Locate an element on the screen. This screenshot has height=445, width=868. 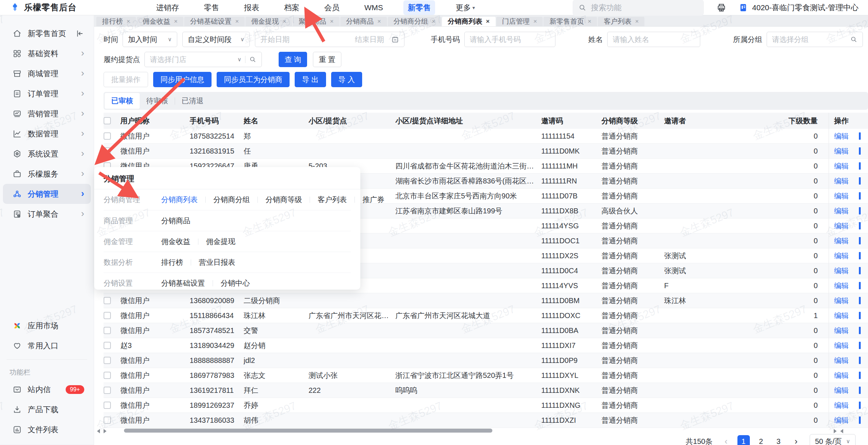
sidebar-item-系统设置: 系统设置› is located at coordinates (47, 154).